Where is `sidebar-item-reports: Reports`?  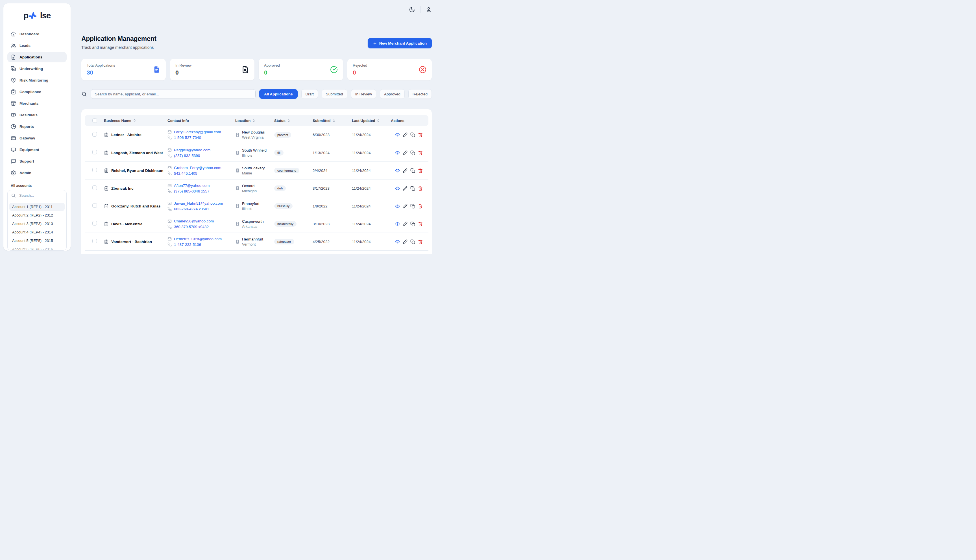
sidebar-item-reports: Reports is located at coordinates (37, 127).